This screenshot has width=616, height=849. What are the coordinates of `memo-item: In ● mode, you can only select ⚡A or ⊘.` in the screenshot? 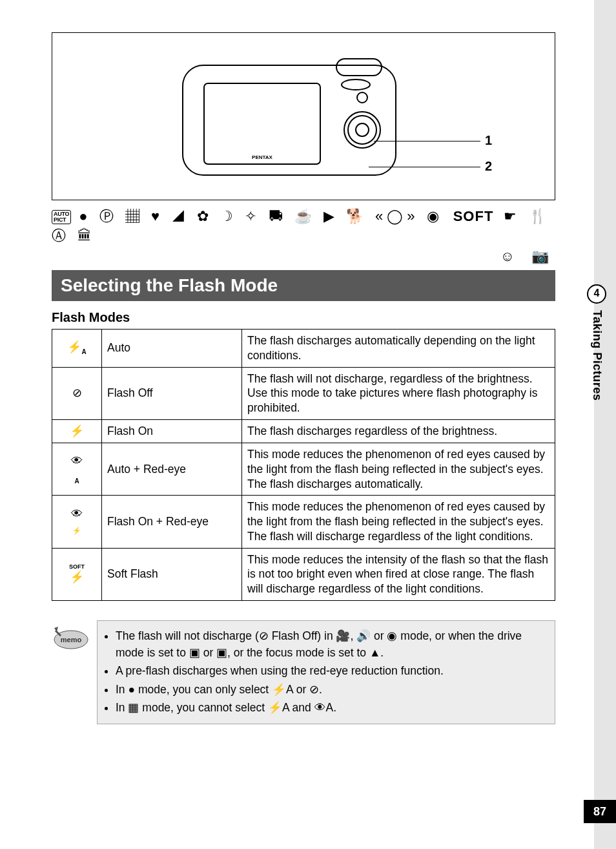 It's located at (331, 689).